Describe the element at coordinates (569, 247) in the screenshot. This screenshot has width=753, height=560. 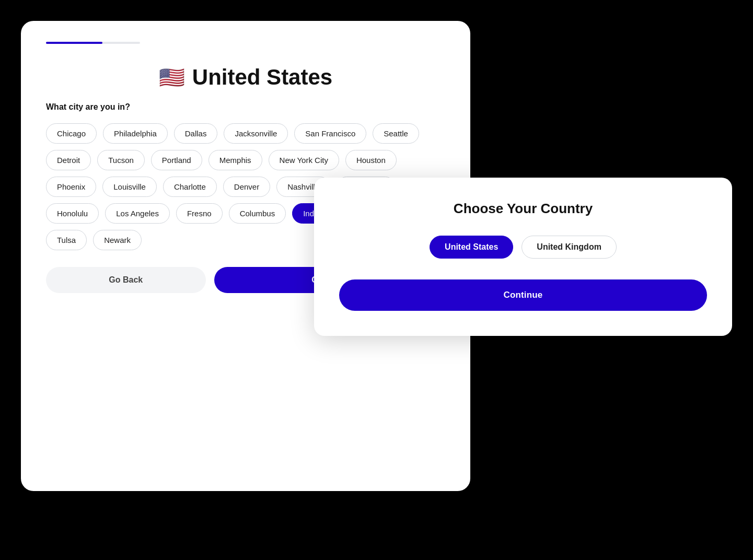
I see `country-chip-united-kingdom: United Kingdom` at that location.